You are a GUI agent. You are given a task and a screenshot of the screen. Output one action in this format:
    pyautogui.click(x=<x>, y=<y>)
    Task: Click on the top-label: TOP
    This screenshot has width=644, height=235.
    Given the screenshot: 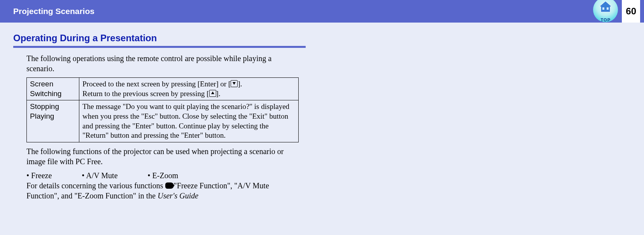 What is the action you would take?
    pyautogui.click(x=606, y=20)
    